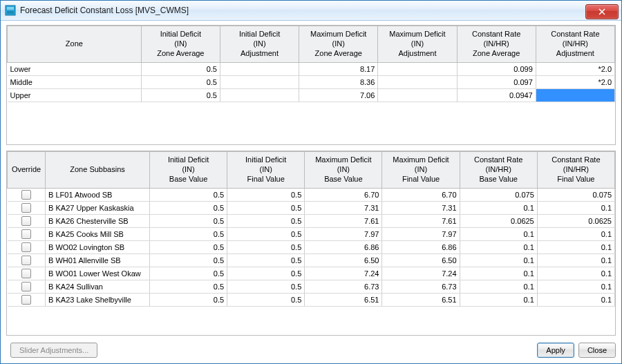  I want to click on cell-zone: Lower, so click(75, 69).